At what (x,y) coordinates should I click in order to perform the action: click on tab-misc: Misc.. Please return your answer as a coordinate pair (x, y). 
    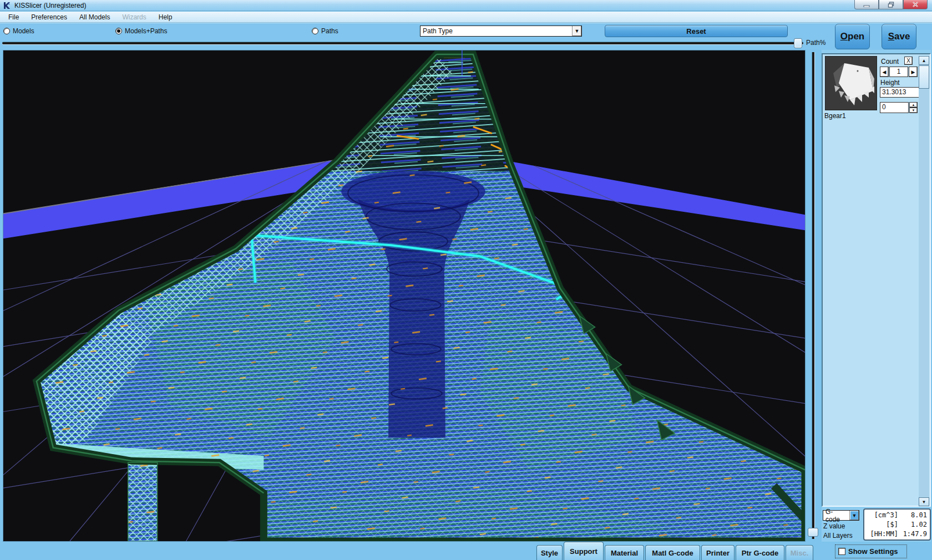
    Looking at the image, I should click on (799, 552).